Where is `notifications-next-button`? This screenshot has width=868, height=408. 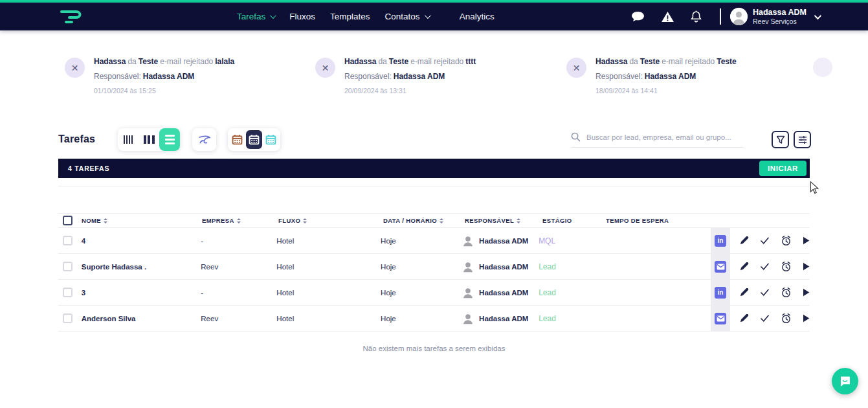
notifications-next-button is located at coordinates (823, 67).